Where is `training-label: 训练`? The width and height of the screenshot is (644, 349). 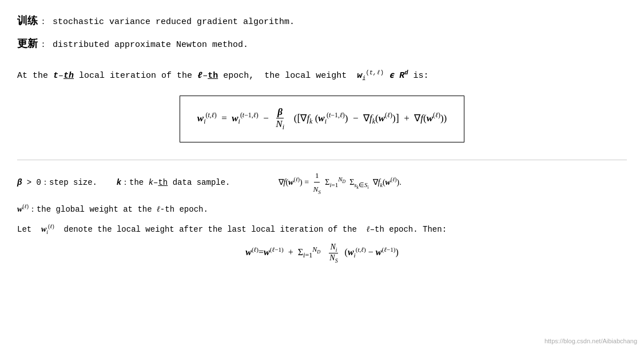 training-label: 训练 is located at coordinates (27, 21).